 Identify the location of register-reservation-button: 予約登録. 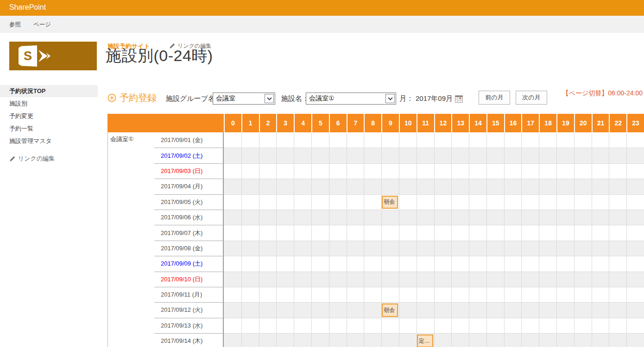
(132, 98).